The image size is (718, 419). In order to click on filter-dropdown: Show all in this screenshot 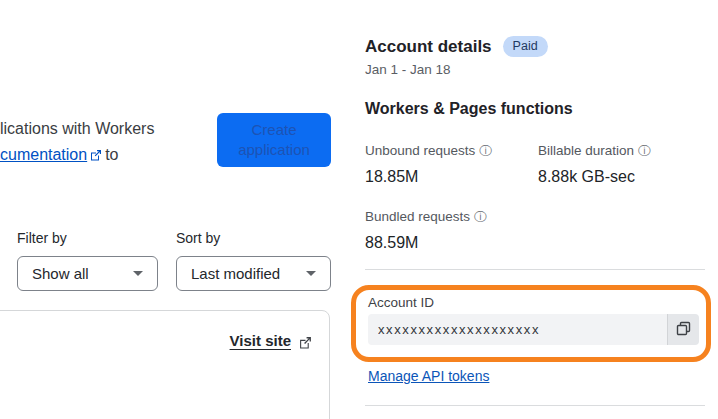, I will do `click(88, 274)`.